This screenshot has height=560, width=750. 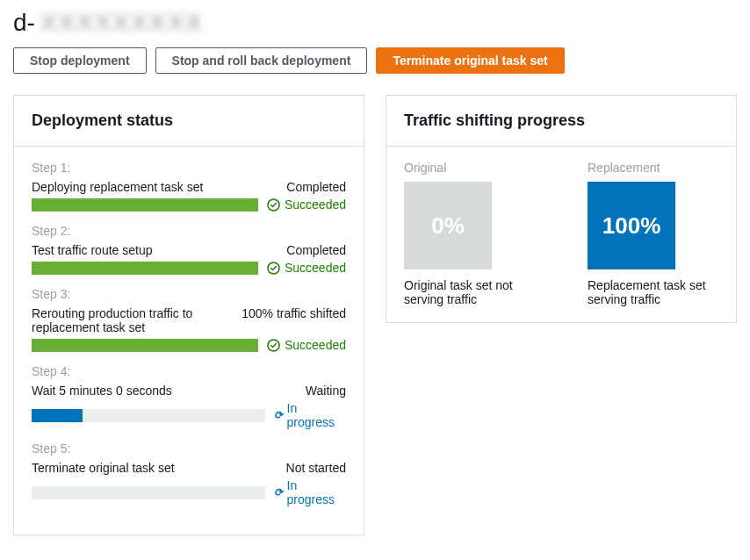 What do you see at coordinates (189, 397) in the screenshot?
I see `deployment-step: Step 4:Wait 5 minutes 0 secondsWaiting⟳I…` at bounding box center [189, 397].